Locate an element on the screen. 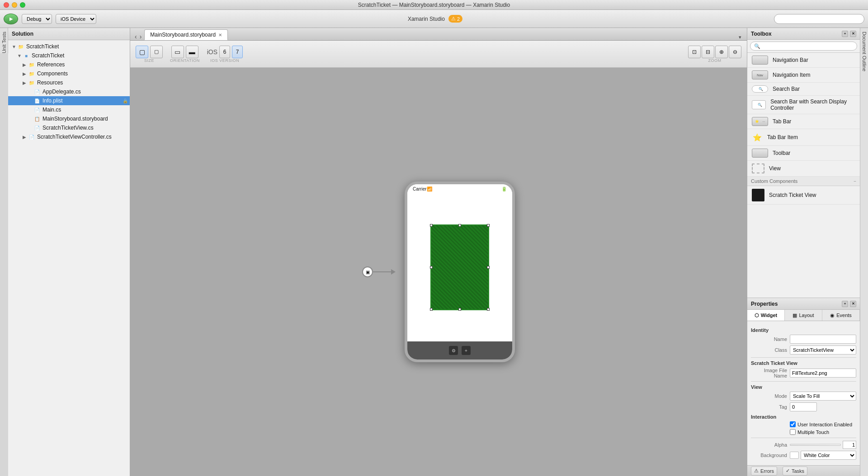 The width and height of the screenshot is (868, 476). folder-icon: 📁 is located at coordinates (32, 83).